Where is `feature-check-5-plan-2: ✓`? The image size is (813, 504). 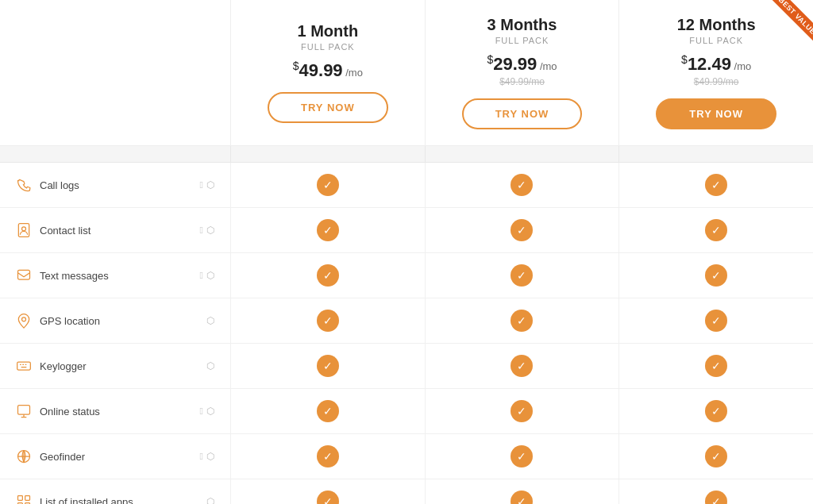 feature-check-5-plan-2: ✓ is located at coordinates (716, 411).